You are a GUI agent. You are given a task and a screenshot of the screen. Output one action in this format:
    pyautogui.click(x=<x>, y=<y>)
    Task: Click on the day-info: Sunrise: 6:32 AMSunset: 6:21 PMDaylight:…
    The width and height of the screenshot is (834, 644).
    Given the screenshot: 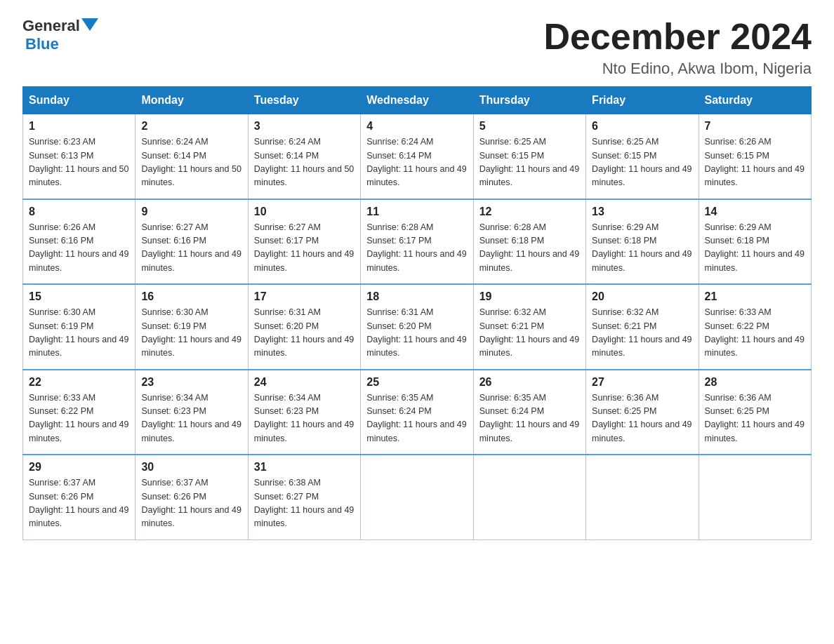 What is the action you would take?
    pyautogui.click(x=642, y=333)
    